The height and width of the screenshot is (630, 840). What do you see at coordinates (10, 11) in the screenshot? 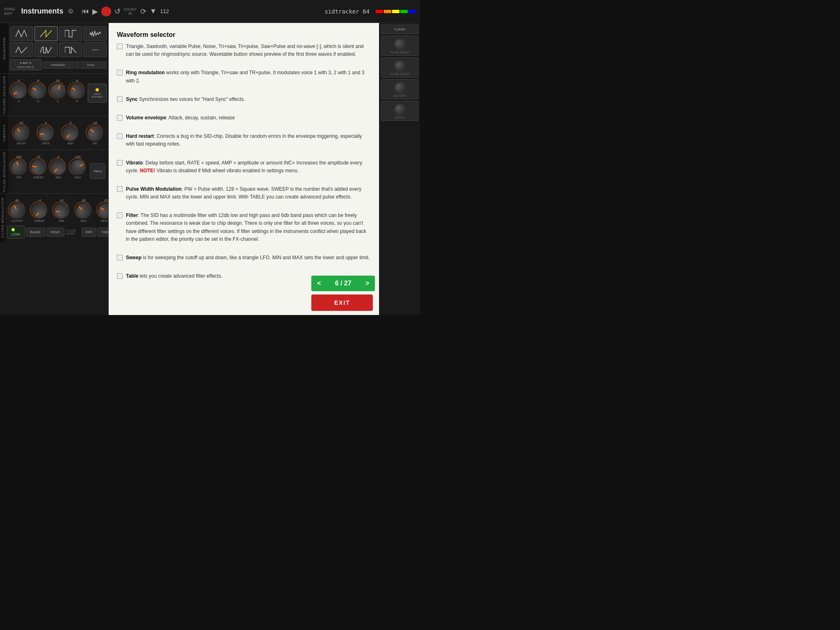
I see `song-edit-label: SONG EDIT` at bounding box center [10, 11].